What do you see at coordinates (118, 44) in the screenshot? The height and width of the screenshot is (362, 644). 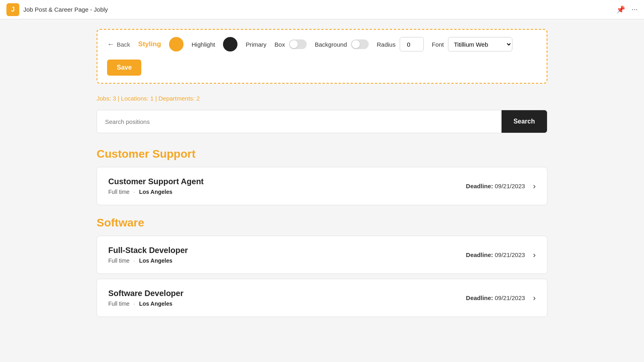 I see `back-button: ← Back` at bounding box center [118, 44].